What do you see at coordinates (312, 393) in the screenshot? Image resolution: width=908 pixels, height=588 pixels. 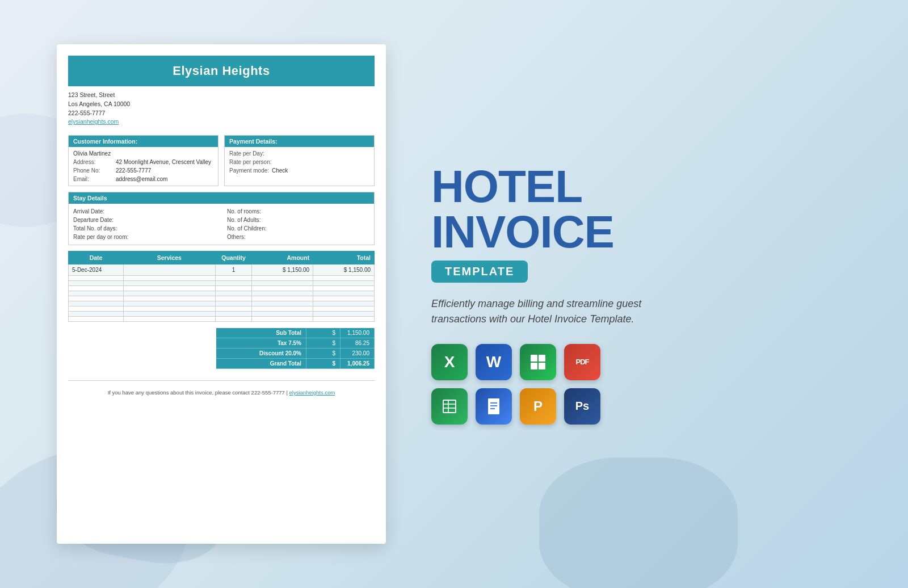 I see `footer-link: elysianheights.com` at bounding box center [312, 393].